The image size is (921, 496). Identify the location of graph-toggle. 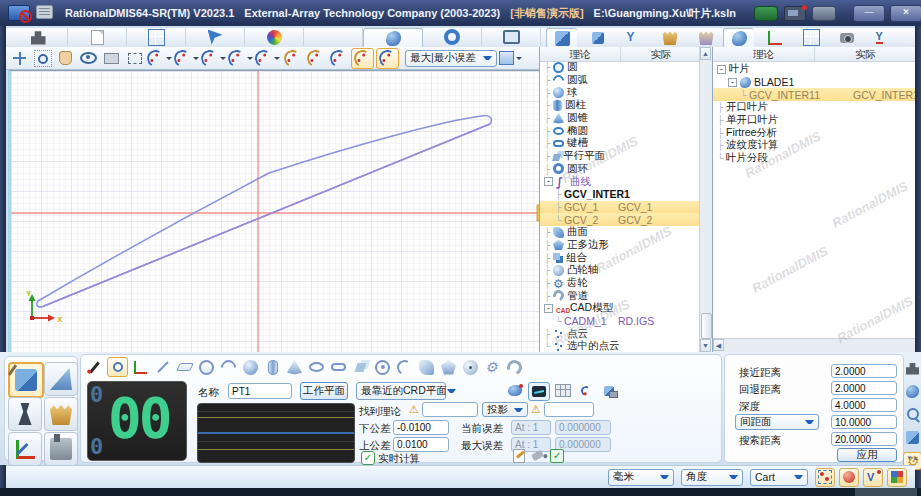
(539, 392).